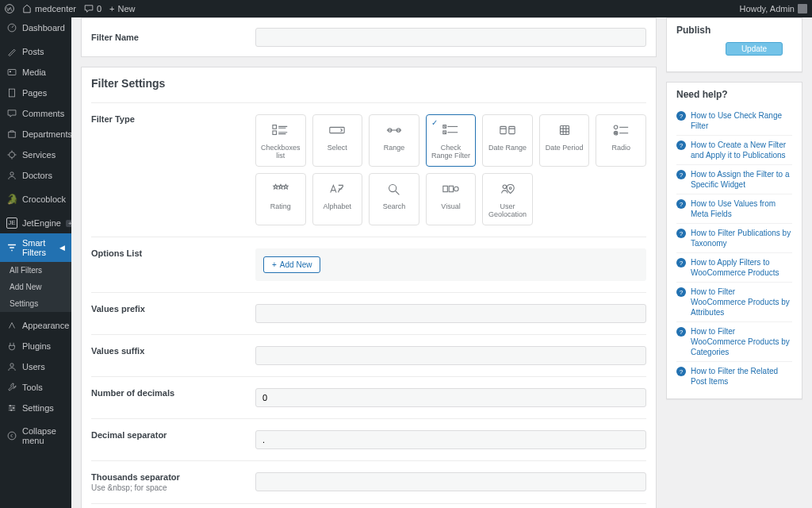  What do you see at coordinates (36, 387) in the screenshot?
I see `menu-tools: Tools` at bounding box center [36, 387].